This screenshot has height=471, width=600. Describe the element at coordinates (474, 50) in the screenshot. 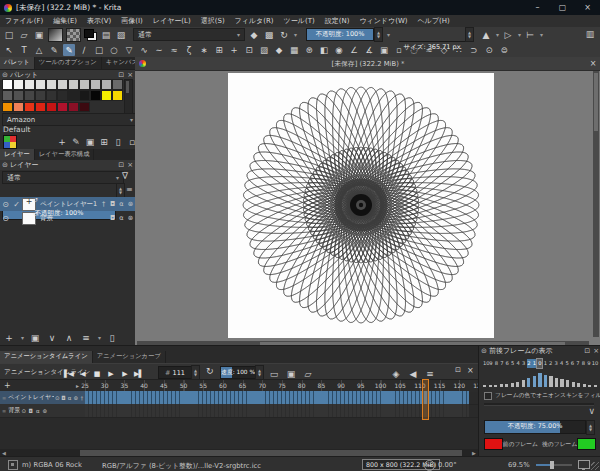

I see `tool-magnetic-select: ⊃` at that location.